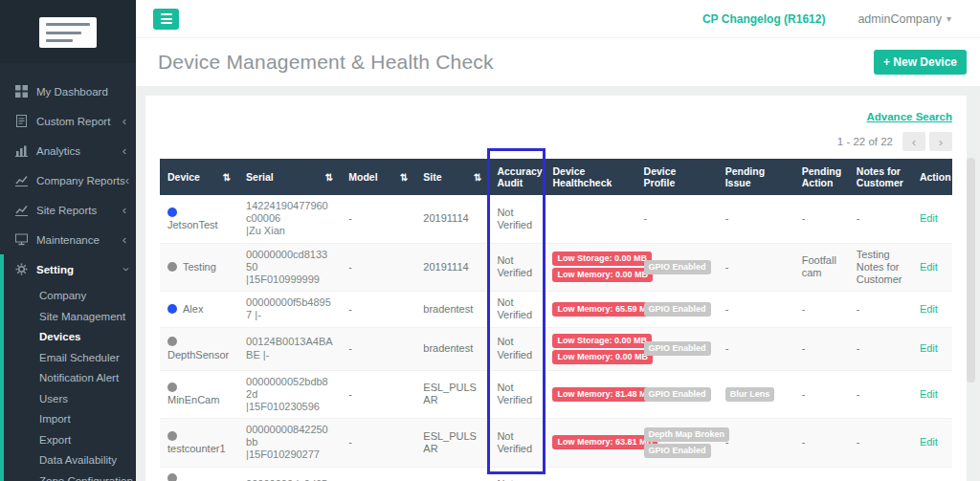 This screenshot has height=481, width=980. What do you see at coordinates (880, 177) in the screenshot?
I see `header-notes: Notes for Customer` at bounding box center [880, 177].